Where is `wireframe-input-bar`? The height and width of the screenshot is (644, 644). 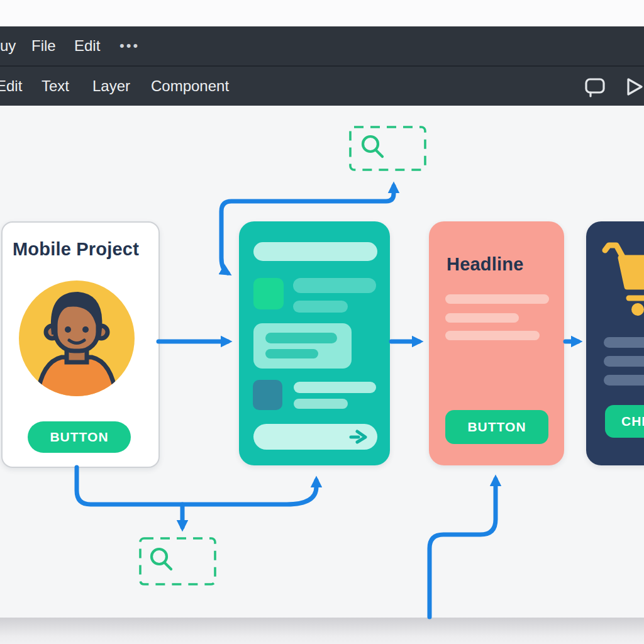 wireframe-input-bar is located at coordinates (316, 436).